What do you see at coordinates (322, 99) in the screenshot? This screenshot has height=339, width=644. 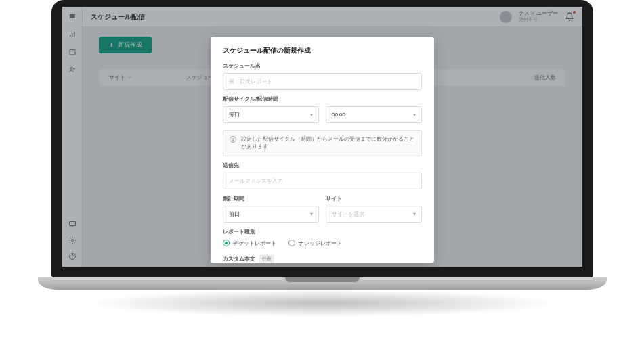 I see `cycle-label: 配信サイクル/配信時間` at bounding box center [322, 99].